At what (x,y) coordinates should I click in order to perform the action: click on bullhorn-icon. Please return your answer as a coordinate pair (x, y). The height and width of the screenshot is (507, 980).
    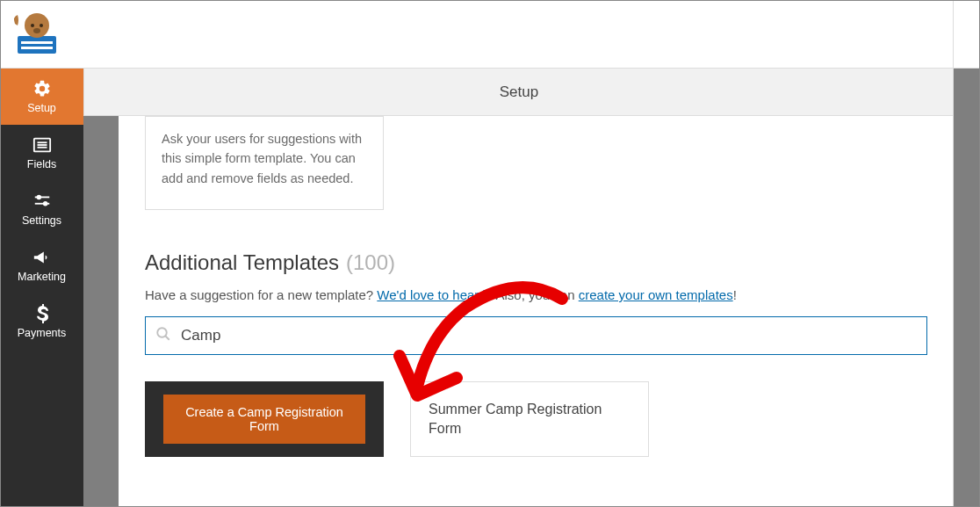
    Looking at the image, I should click on (42, 257).